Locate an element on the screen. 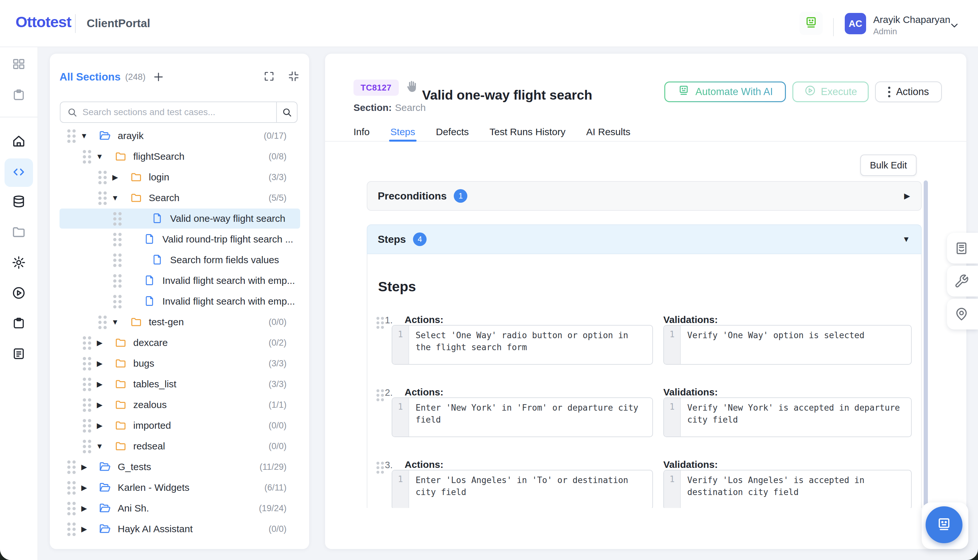  ai-bot-button is located at coordinates (811, 23).